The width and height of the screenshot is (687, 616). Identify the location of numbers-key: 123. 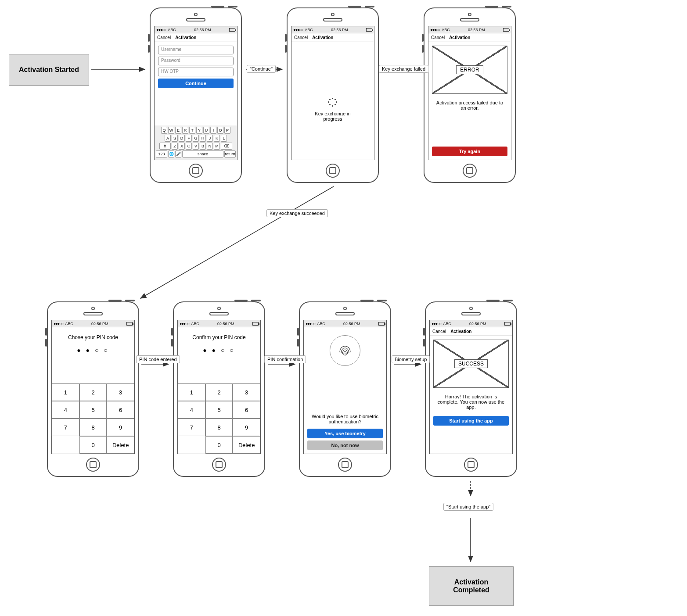
(162, 154).